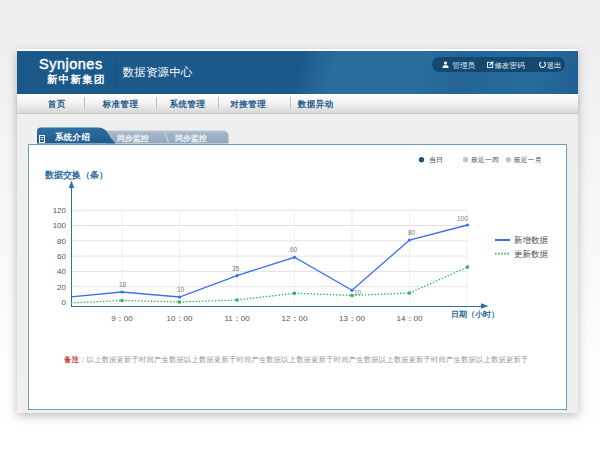  Describe the element at coordinates (532, 254) in the screenshot. I see `svg-text: 更新数据` at that location.